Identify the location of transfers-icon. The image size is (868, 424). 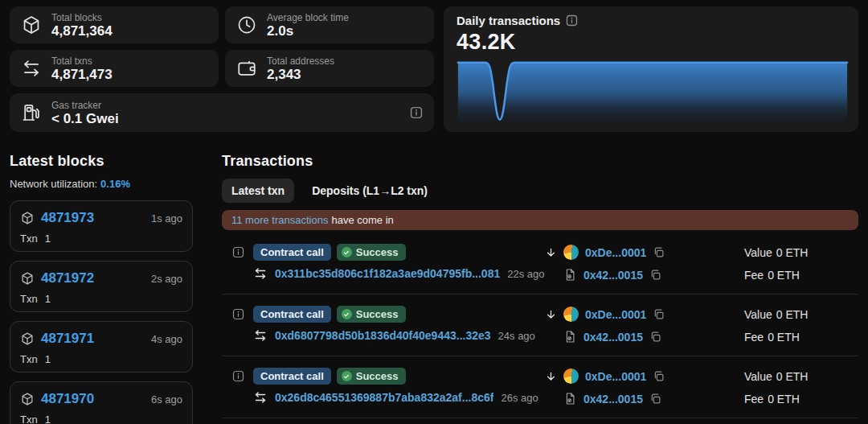
(31, 68).